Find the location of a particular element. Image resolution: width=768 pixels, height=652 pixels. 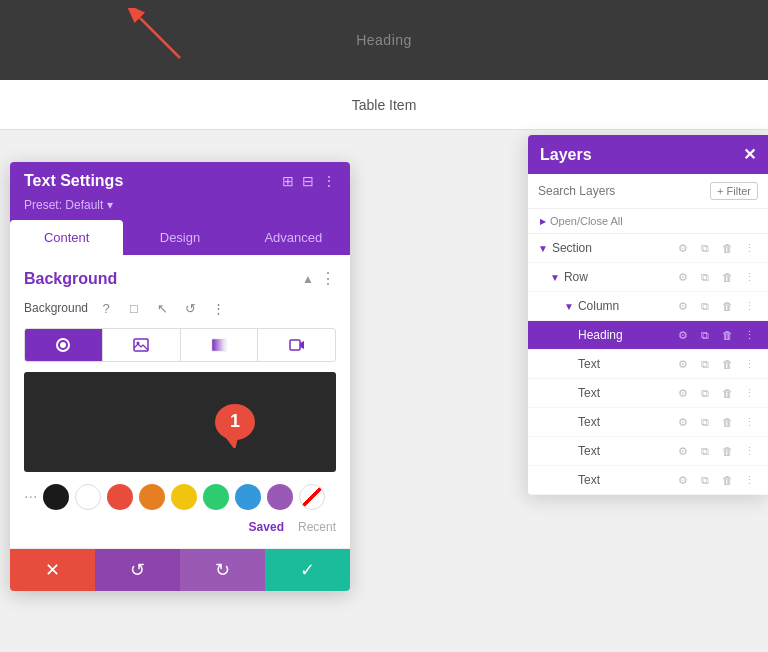

layer-name-text-5: Text is located at coordinates (626, 480).